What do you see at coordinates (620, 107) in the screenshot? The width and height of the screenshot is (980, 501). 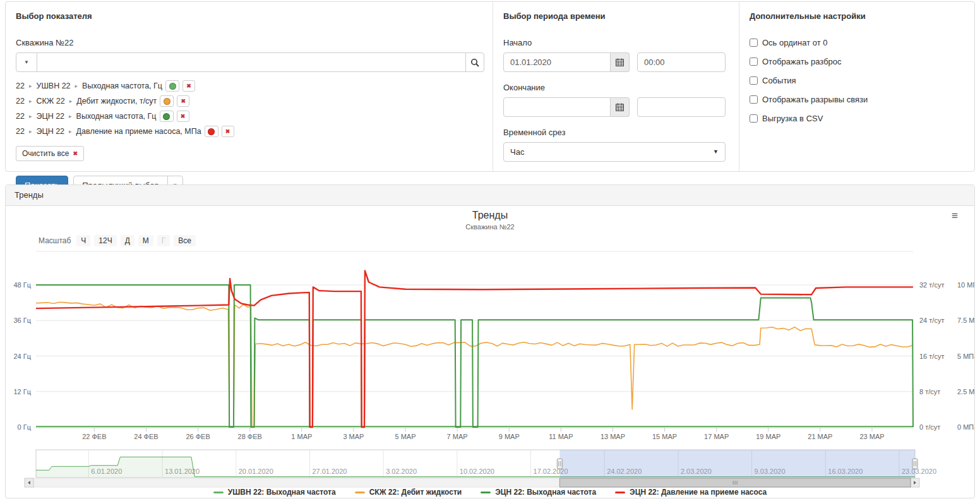 I see `end-date-calendar-button` at bounding box center [620, 107].